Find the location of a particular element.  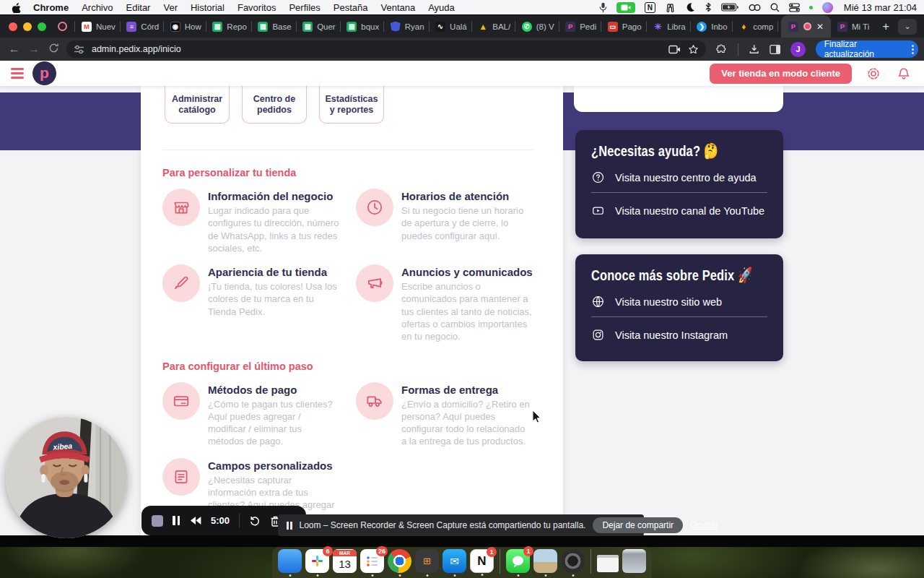

screen-recording-indicator is located at coordinates (626, 7).